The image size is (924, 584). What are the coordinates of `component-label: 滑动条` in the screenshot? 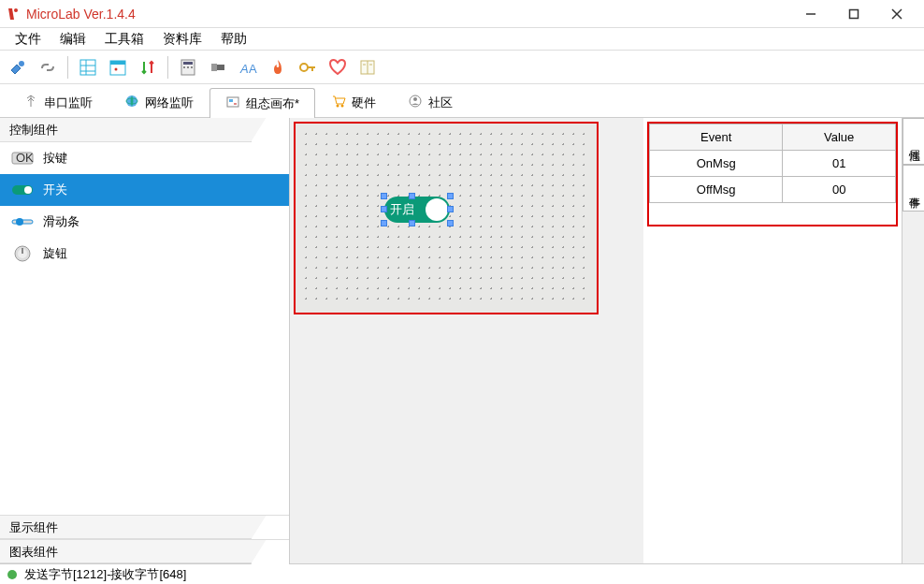 It's located at (62, 222).